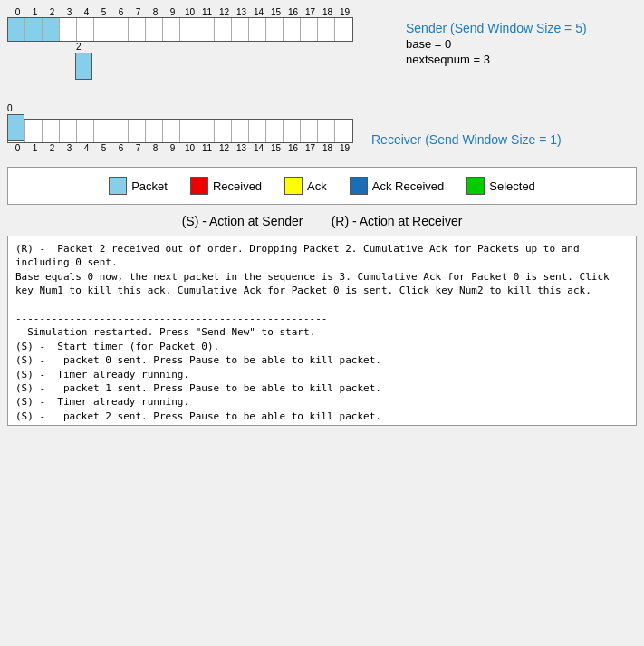 The height and width of the screenshot is (646, 644). Describe the element at coordinates (138, 149) in the screenshot. I see `receiver-num-7: 7` at that location.